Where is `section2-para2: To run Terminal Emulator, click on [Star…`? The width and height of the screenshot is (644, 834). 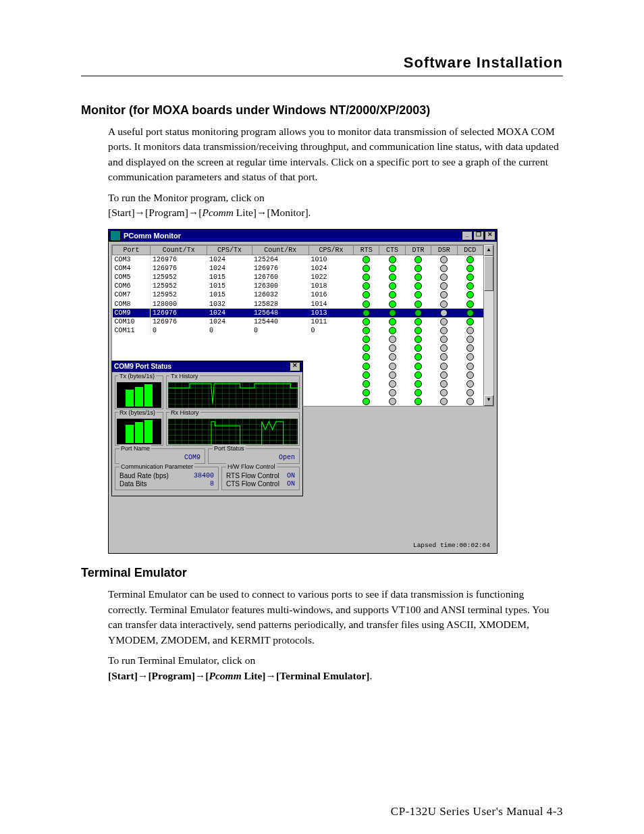 section2-para2: To run Terminal Emulator, click on [Star… is located at coordinates (336, 669).